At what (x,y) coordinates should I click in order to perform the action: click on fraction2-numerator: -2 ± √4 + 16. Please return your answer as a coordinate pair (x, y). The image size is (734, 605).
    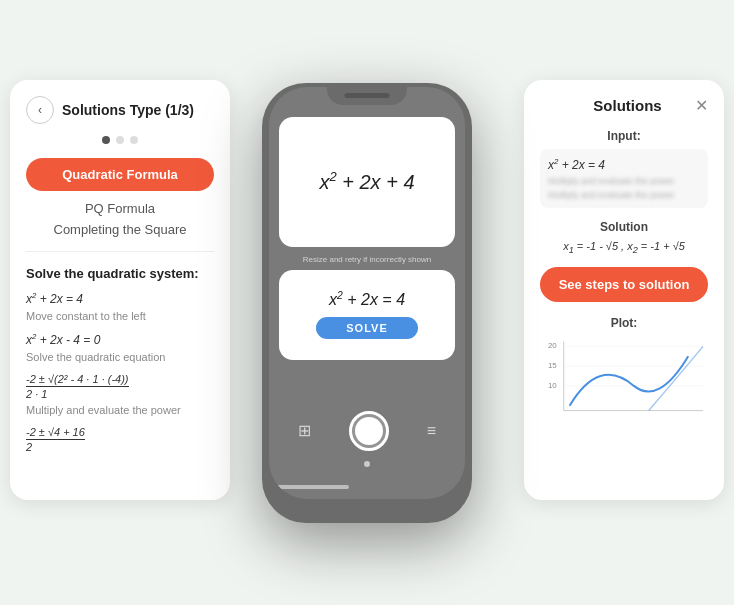
    Looking at the image, I should click on (56, 433).